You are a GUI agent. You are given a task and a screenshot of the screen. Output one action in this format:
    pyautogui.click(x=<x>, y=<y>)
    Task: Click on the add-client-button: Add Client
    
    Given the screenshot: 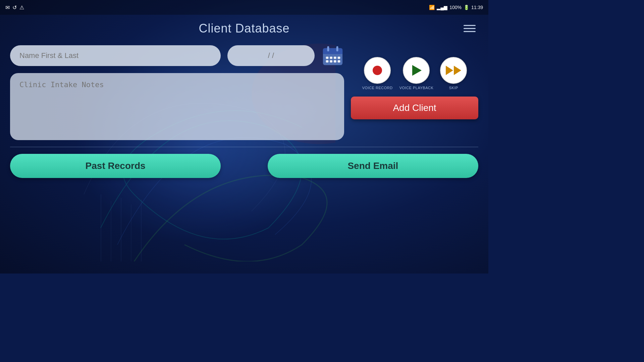 What is the action you would take?
    pyautogui.click(x=415, y=108)
    